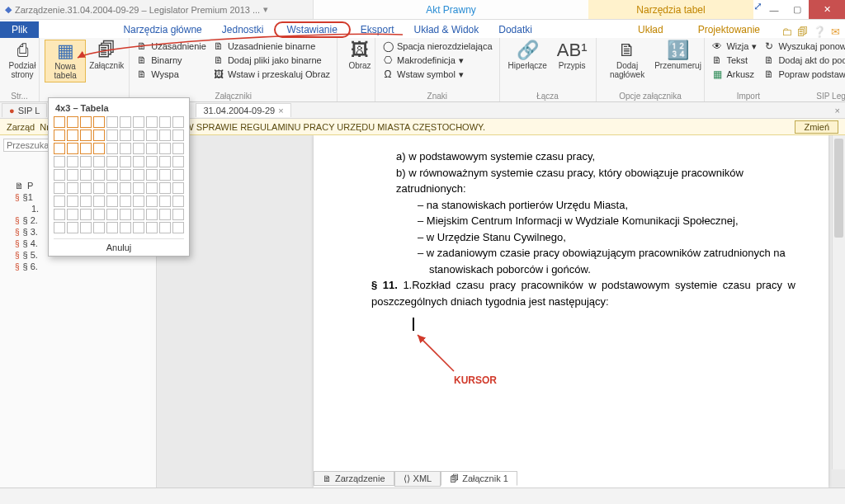 The image size is (845, 504). Describe the element at coordinates (835, 31) in the screenshot. I see `mail-icon: ✉` at that location.